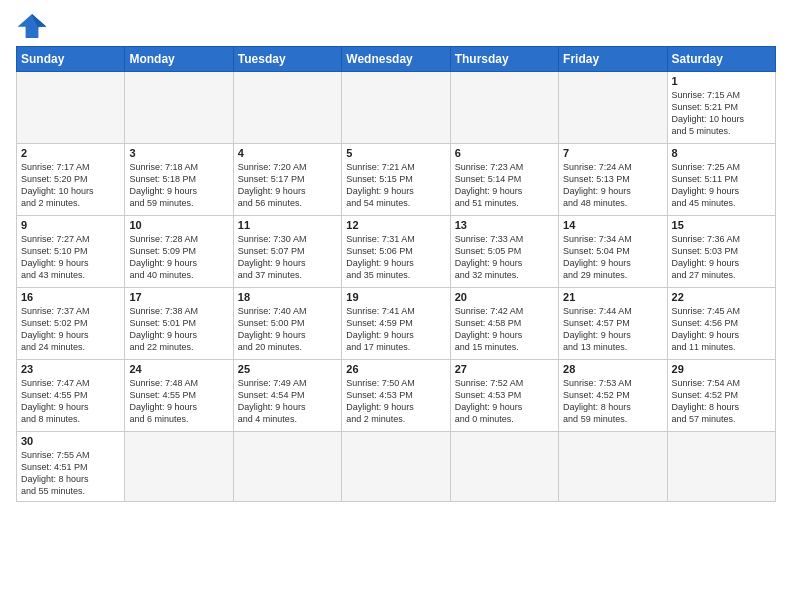 This screenshot has height=612, width=792. I want to click on calendar-cell: 28Sunrise: 7:53 AM Sunset: 4:52 PM Dayli…, so click(613, 396).